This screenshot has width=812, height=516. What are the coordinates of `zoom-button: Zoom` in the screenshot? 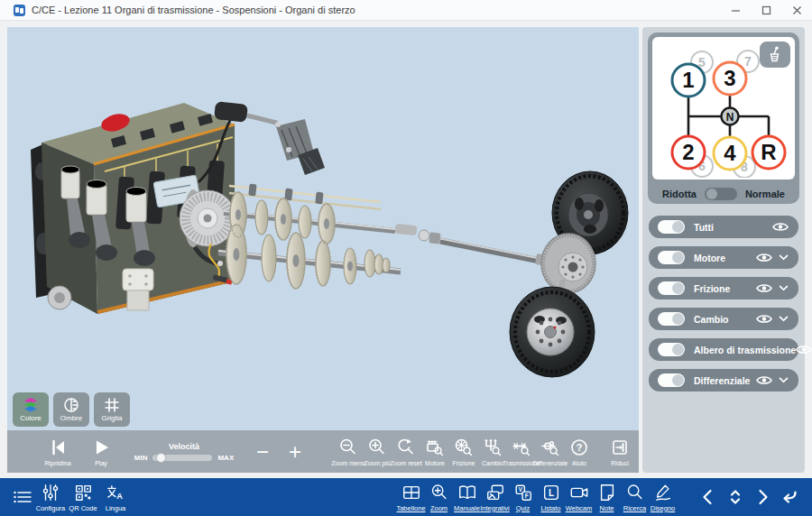 It's located at (438, 498).